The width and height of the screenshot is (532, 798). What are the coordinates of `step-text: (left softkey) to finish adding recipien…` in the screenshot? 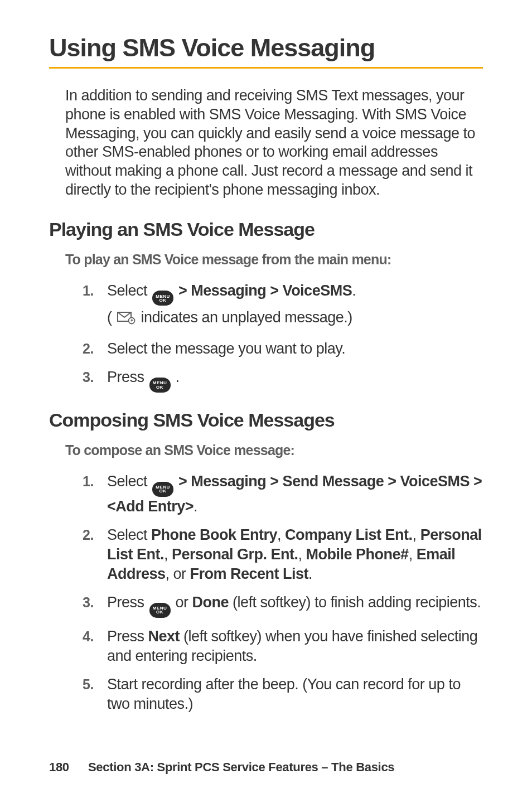 It's located at (355, 602).